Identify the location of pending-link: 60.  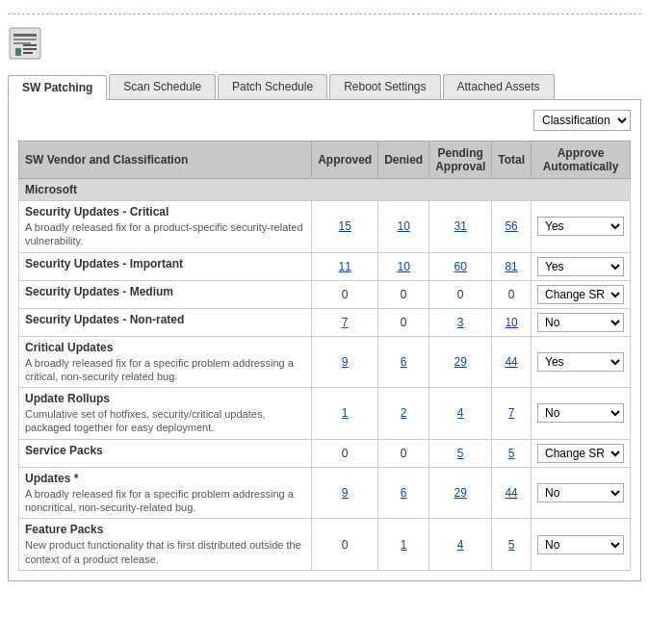
(460, 267).